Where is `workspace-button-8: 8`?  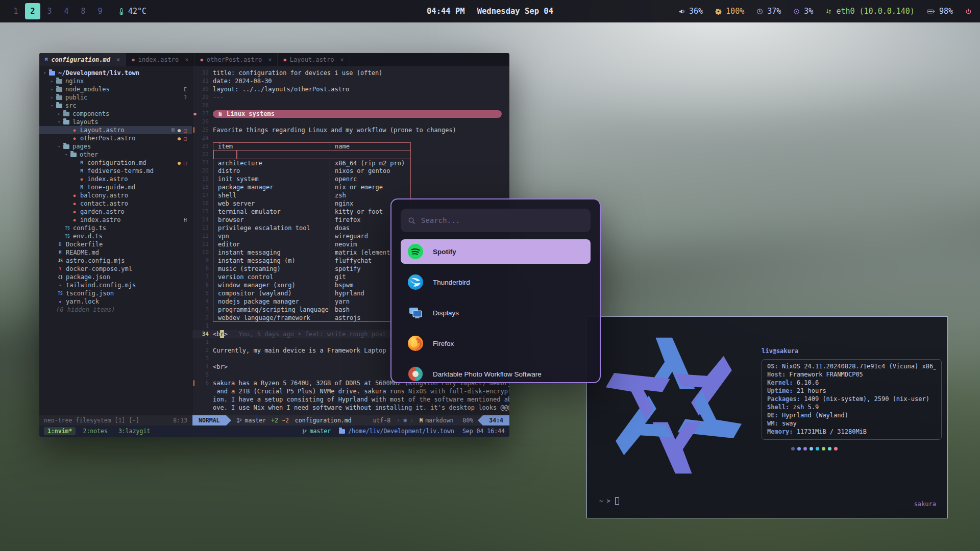
workspace-button-8: 8 is located at coordinates (83, 11).